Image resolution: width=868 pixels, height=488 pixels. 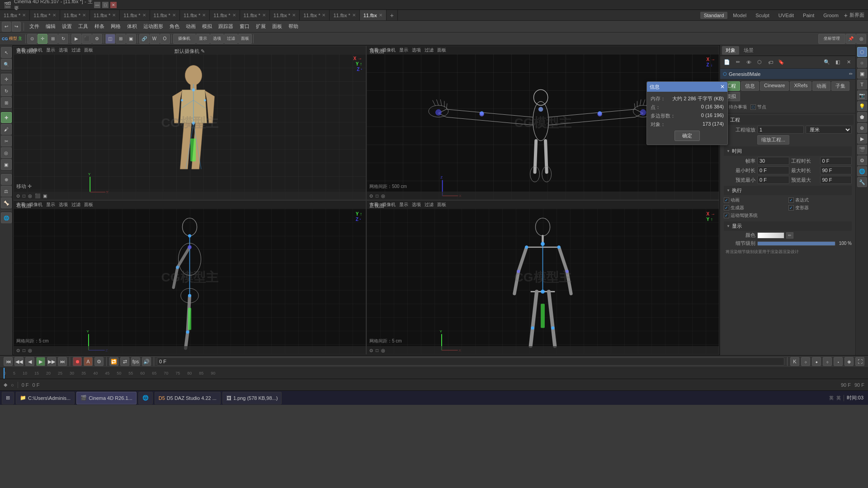 What do you see at coordinates (821, 86) in the screenshot?
I see `attr-tab-anim: 动画` at bounding box center [821, 86].